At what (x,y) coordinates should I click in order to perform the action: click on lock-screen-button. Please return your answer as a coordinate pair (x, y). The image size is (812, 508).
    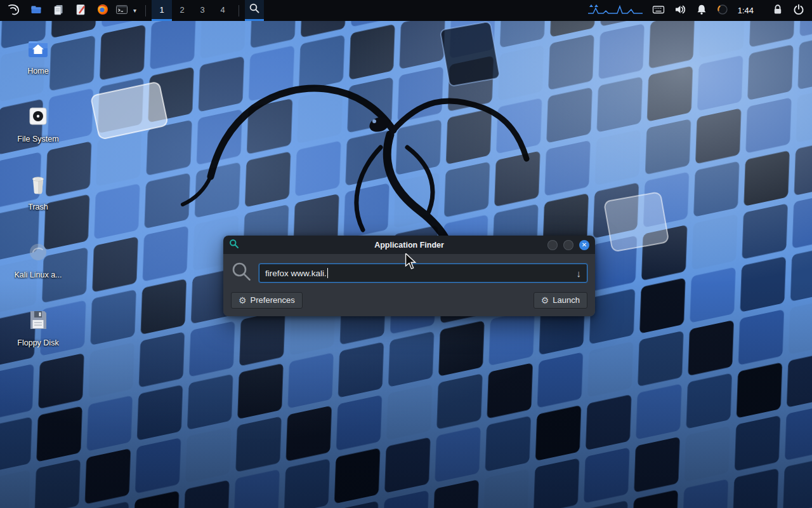
    Looking at the image, I should click on (778, 11).